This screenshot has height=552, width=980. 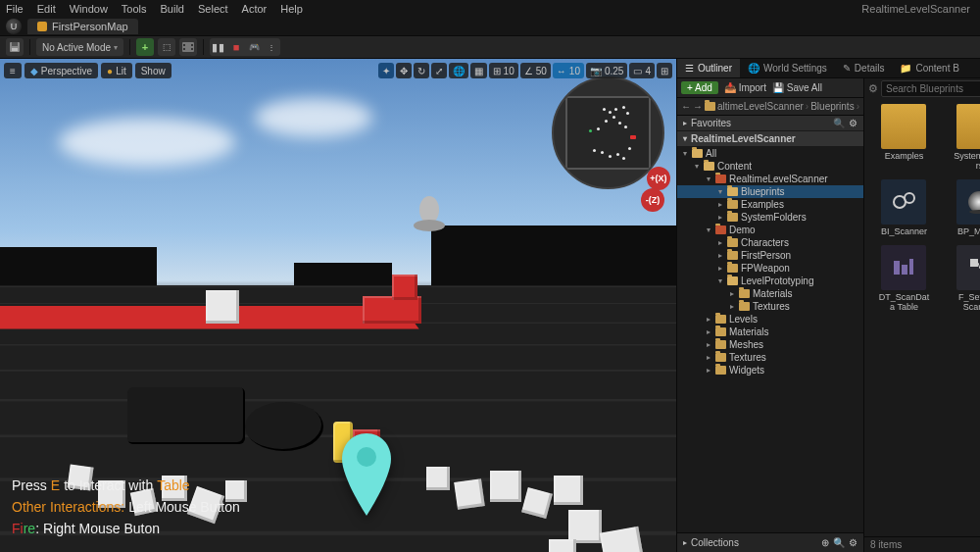 What do you see at coordinates (607, 71) in the screenshot?
I see `camera-speed-button: 📷 0.25` at bounding box center [607, 71].